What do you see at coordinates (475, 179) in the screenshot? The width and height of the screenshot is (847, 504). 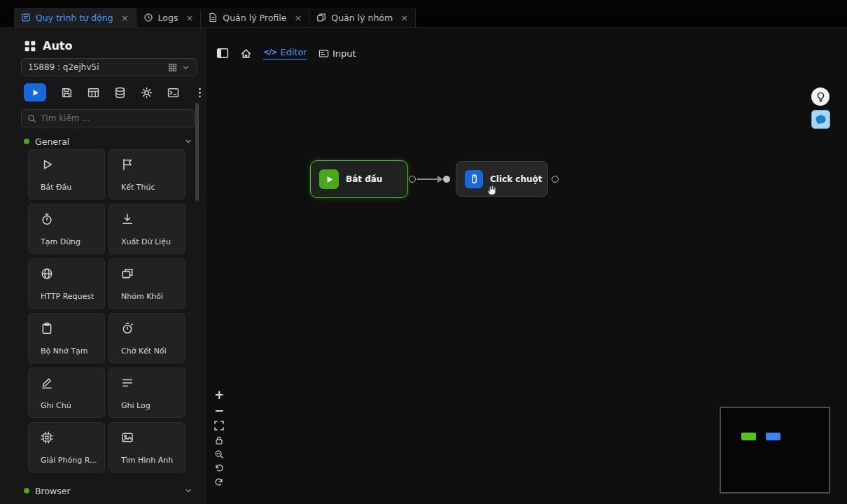 I see `mouse-click-icon` at bounding box center [475, 179].